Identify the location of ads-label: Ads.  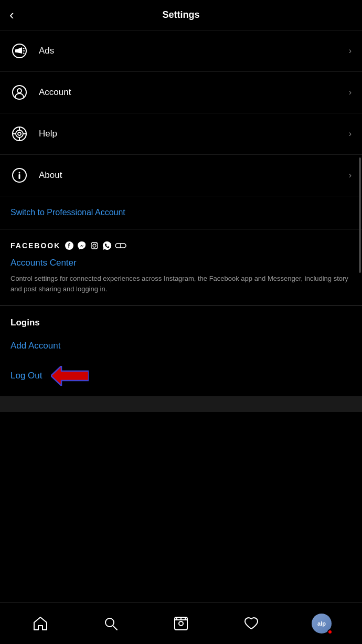
(46, 51).